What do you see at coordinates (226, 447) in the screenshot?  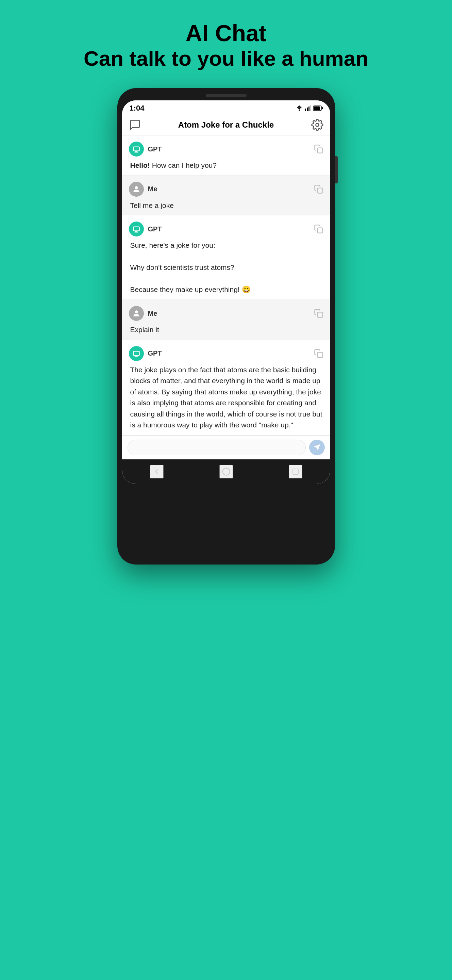 I see `input-bar` at bounding box center [226, 447].